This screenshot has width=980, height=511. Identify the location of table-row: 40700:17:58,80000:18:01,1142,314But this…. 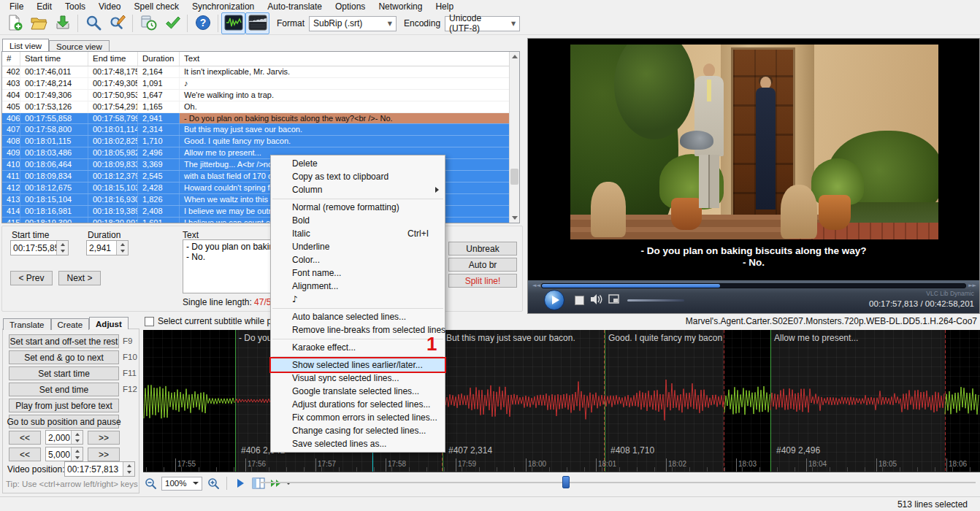
(261, 130).